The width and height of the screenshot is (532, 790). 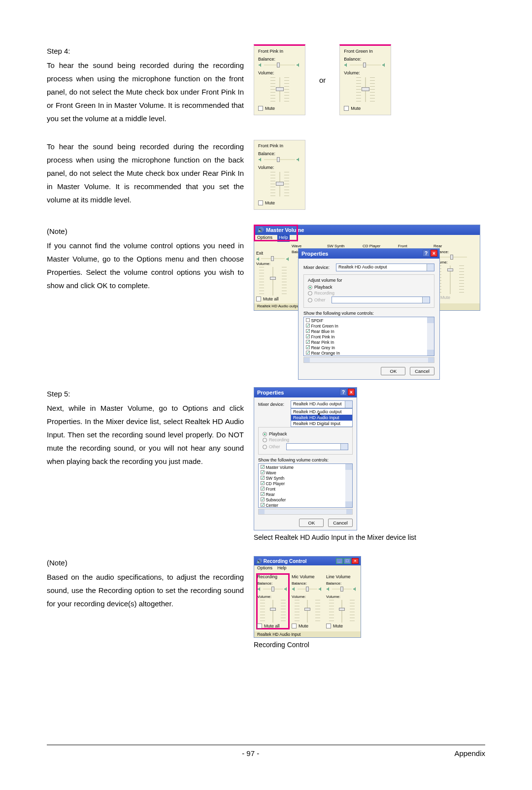 I want to click on note1-title: (Note), so click(x=145, y=231).